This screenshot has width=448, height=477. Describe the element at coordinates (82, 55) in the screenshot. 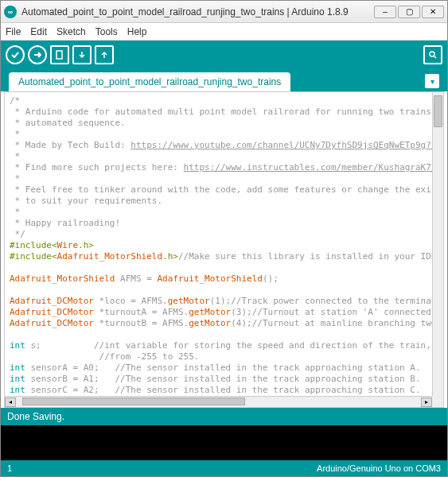

I see `open-button` at that location.